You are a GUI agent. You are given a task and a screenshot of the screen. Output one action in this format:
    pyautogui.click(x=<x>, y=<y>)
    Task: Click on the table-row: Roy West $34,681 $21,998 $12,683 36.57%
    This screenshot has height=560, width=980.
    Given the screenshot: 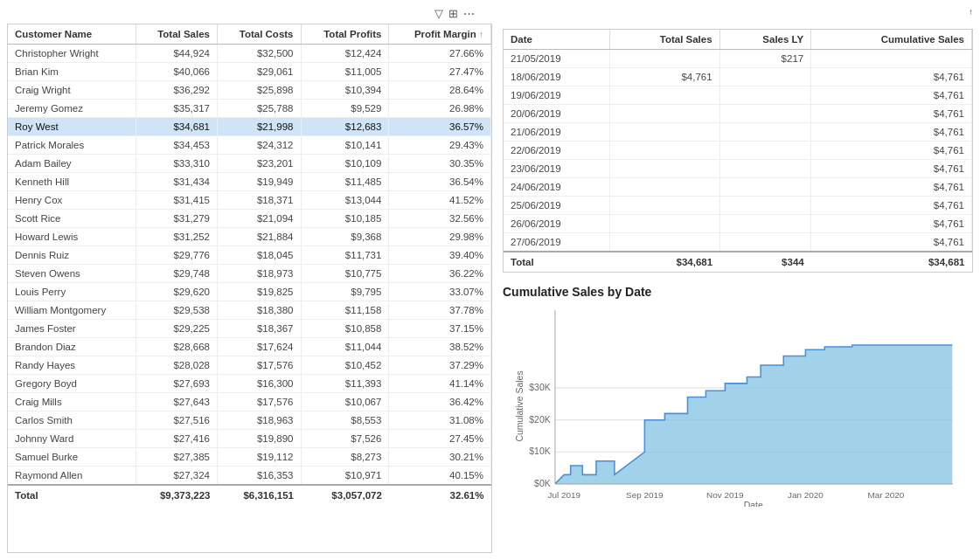 What is the action you would take?
    pyautogui.click(x=250, y=128)
    